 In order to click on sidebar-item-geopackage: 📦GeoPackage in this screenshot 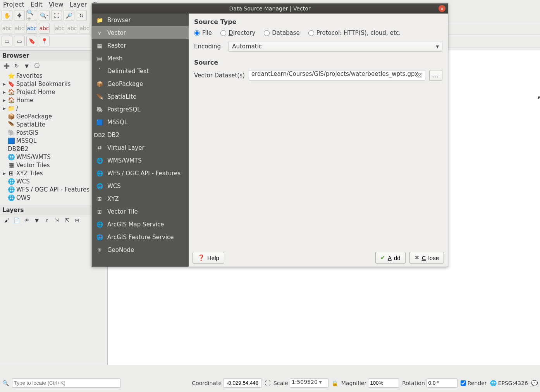, I will do `click(140, 84)`.